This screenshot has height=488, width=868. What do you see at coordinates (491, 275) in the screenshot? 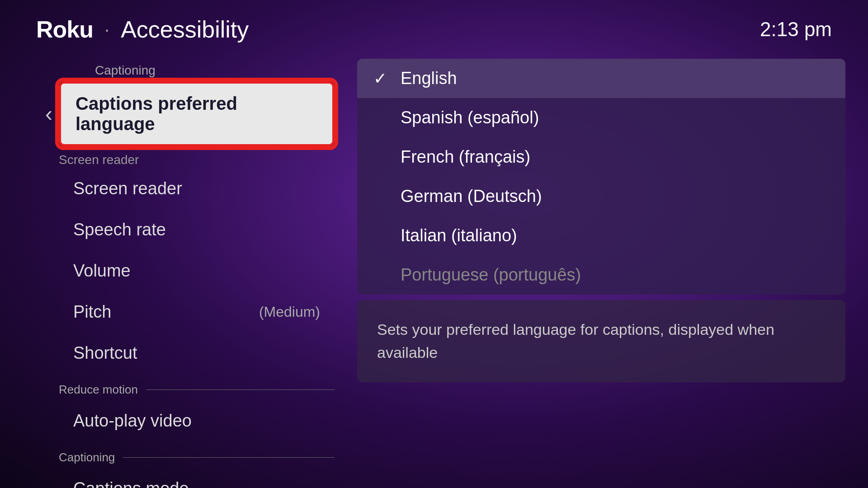
I see `lang-portuguese: Portuguese (português)` at bounding box center [491, 275].